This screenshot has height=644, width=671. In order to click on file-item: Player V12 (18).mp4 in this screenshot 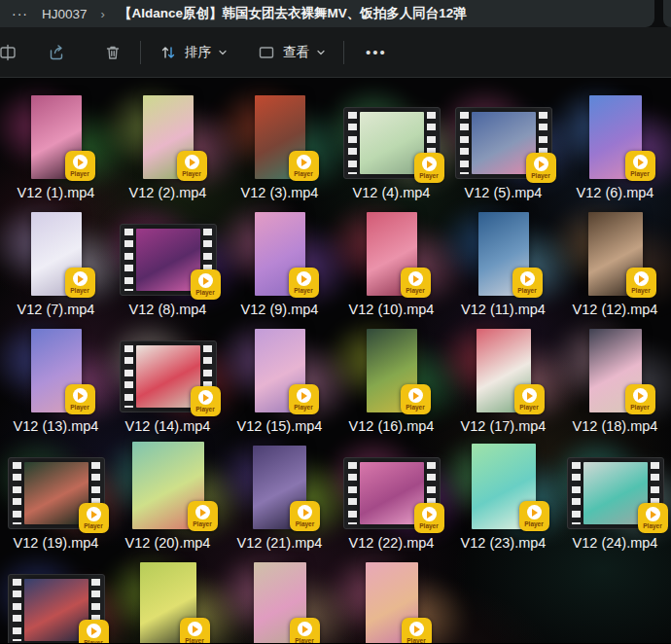, I will do `click(615, 383)`.